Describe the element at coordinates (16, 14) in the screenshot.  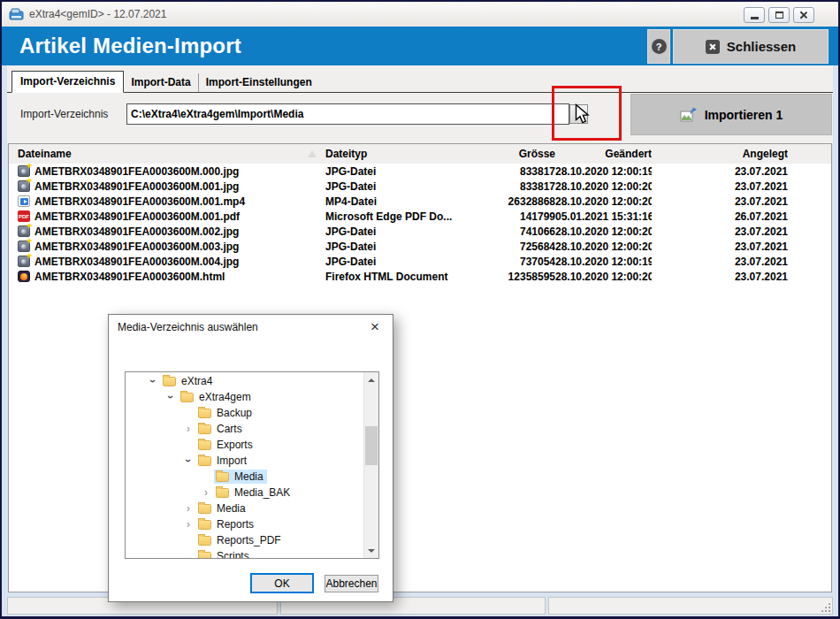
I see `app-icon` at that location.